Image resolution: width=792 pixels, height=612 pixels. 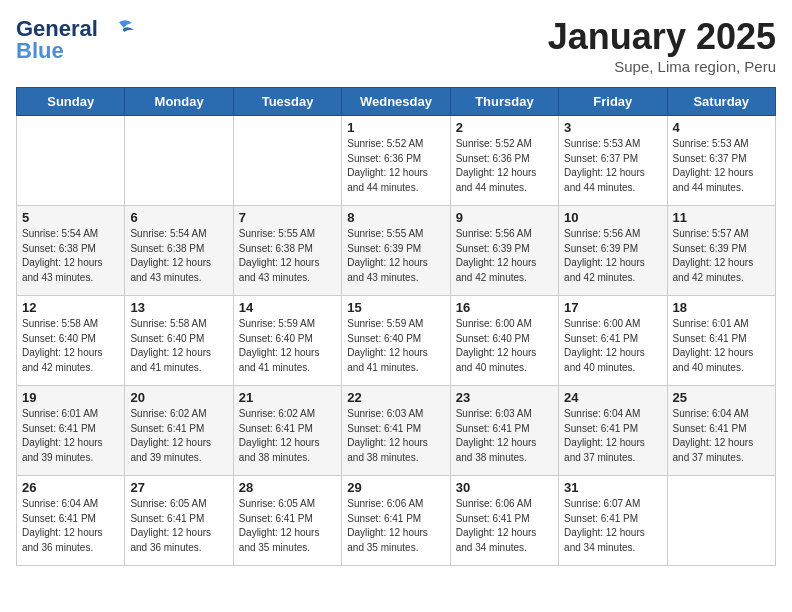 I want to click on day-number: 25, so click(x=722, y=398).